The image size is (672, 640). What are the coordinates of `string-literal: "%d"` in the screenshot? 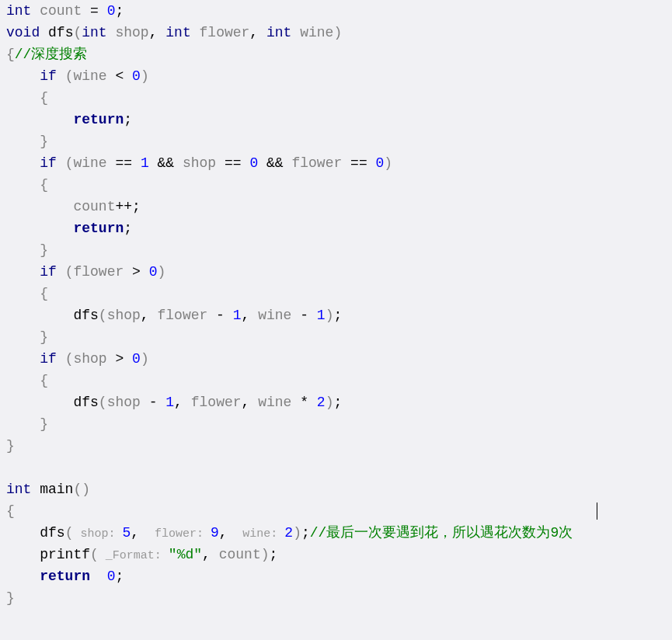 It's located at (185, 555).